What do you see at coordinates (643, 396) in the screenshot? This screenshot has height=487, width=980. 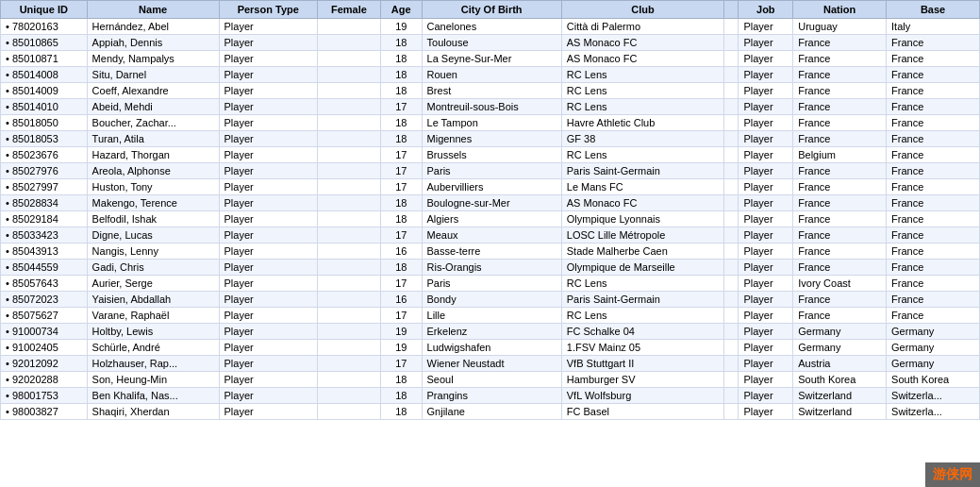 I see `cell-club: VfL Wolfsburg` at bounding box center [643, 396].